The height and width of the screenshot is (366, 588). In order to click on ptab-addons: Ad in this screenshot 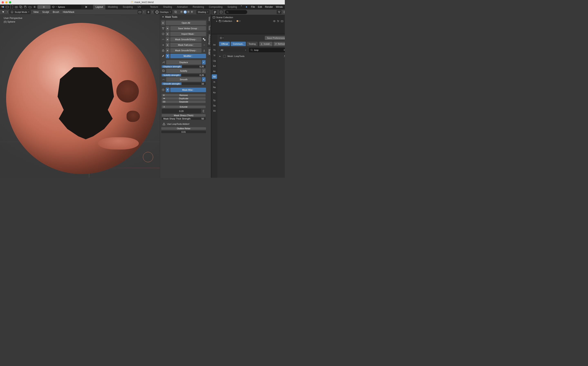, I will do `click(214, 76)`.